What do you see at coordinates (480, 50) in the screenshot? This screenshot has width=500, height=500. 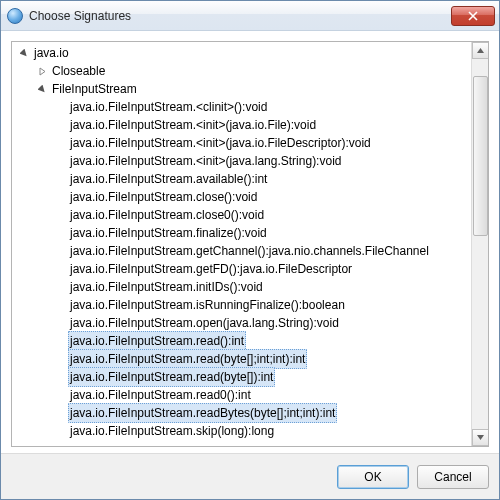 I see `scroll-up-button` at bounding box center [480, 50].